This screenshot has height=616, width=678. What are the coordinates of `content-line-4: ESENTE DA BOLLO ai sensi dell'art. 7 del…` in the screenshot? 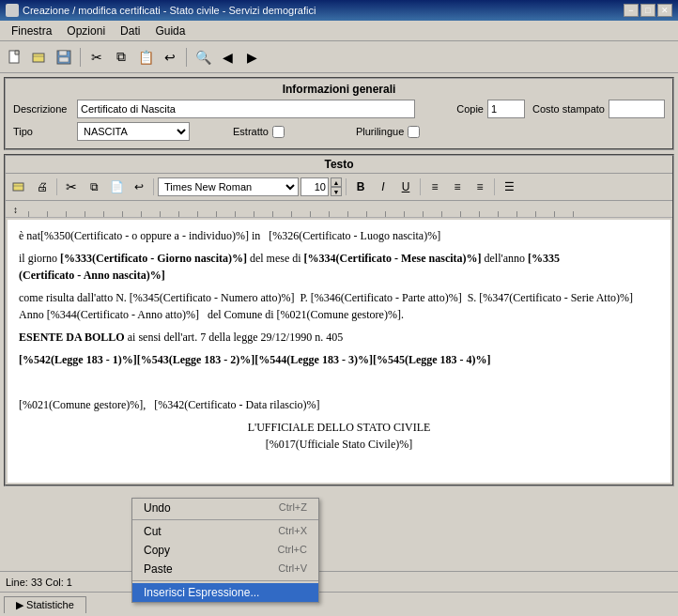 It's located at (339, 337).